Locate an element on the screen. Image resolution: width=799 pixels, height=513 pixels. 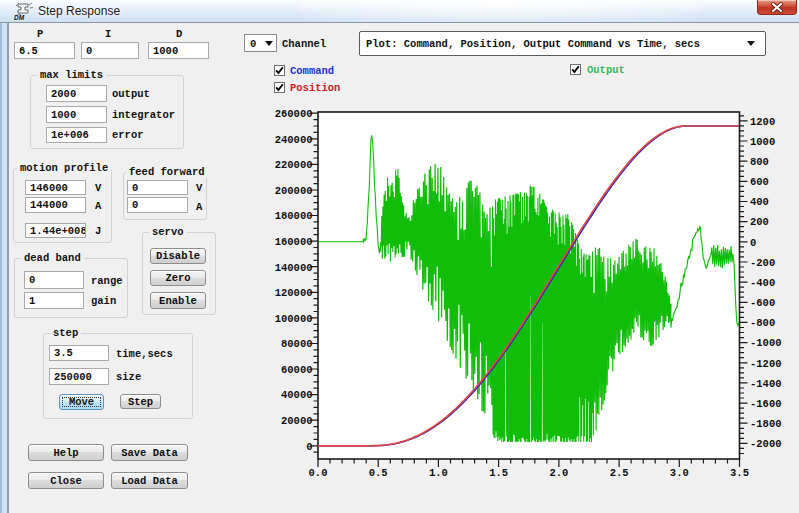
svg-text: 1.0 is located at coordinates (438, 473).